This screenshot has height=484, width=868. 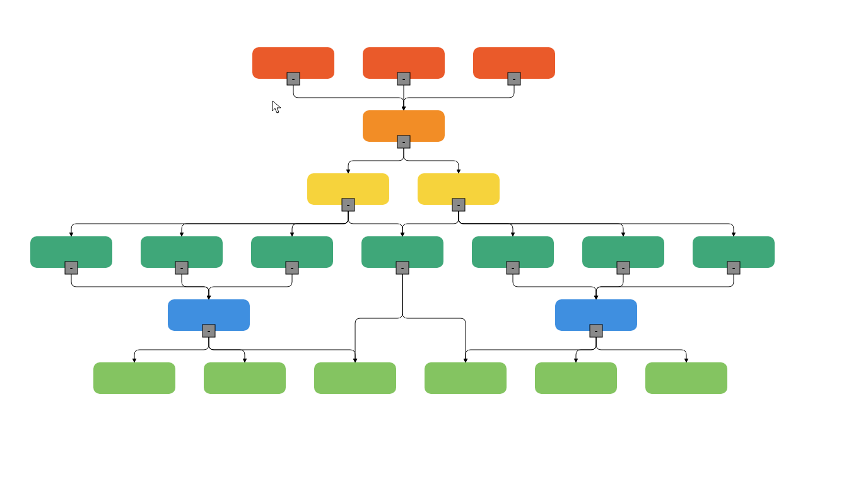 I want to click on node-n1c: -, so click(x=514, y=66).